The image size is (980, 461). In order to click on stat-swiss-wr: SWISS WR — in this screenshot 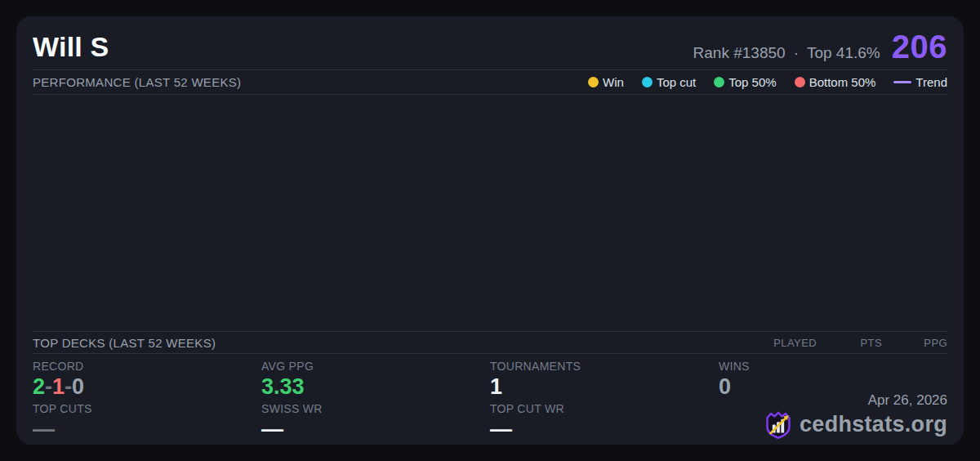, I will do `click(376, 423)`.